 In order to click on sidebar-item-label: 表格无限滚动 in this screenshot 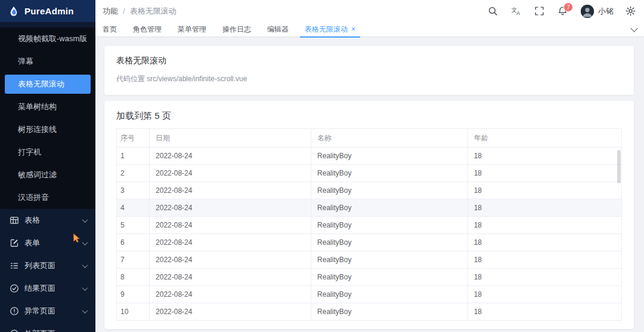, I will do `click(41, 84)`.